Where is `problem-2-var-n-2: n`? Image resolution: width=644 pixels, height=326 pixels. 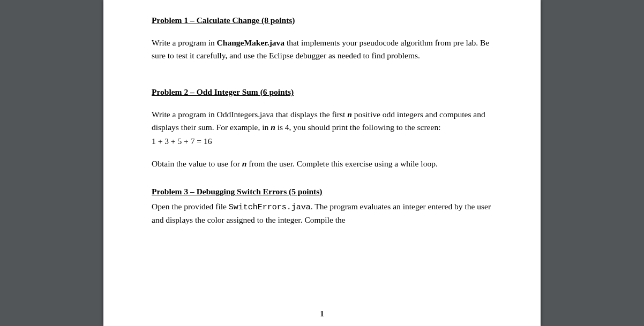 problem-2-var-n-2: n is located at coordinates (273, 127).